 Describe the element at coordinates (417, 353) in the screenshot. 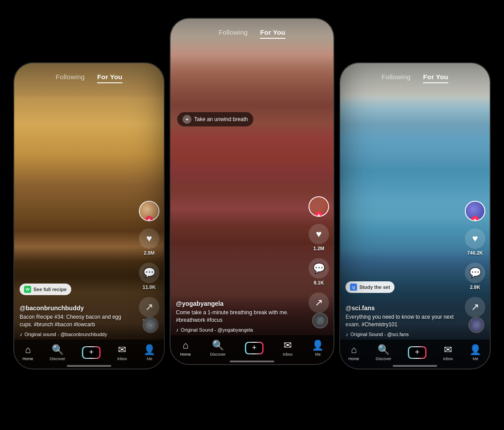

I see `plus-btn-right: +` at that location.